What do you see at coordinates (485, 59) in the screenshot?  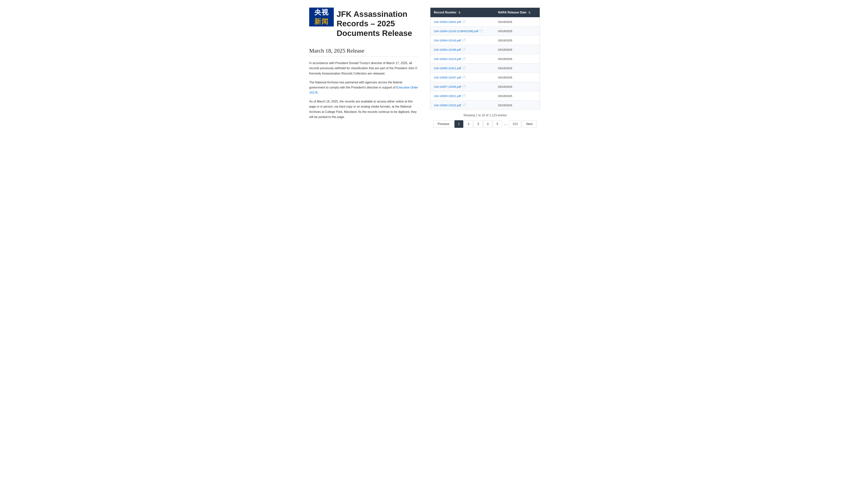 I see `table-row: 104-10004-10213.pdf📄03/18/2025` at bounding box center [485, 59].